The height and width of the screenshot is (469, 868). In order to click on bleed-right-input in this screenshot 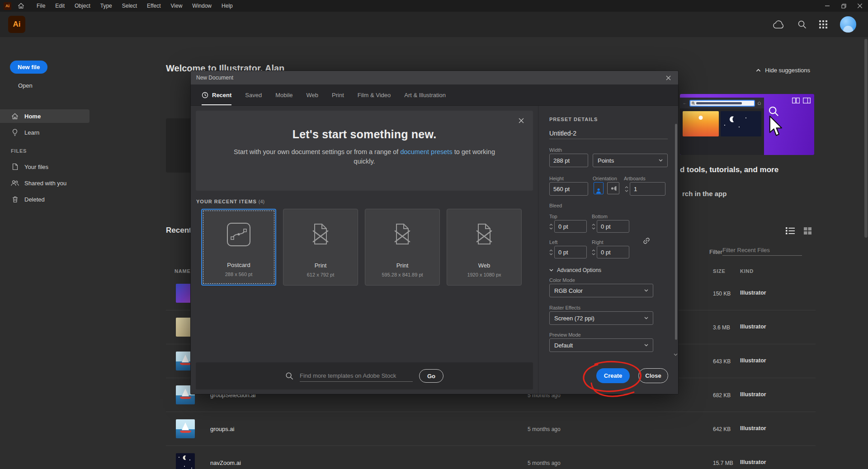, I will do `click(613, 252)`.